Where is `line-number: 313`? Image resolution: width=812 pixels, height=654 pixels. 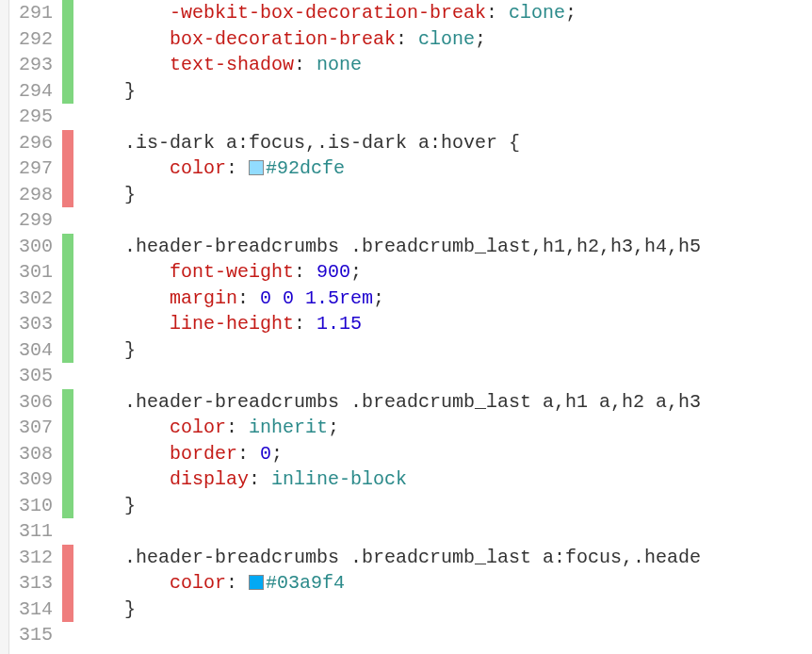
line-number: 313 is located at coordinates (31, 583).